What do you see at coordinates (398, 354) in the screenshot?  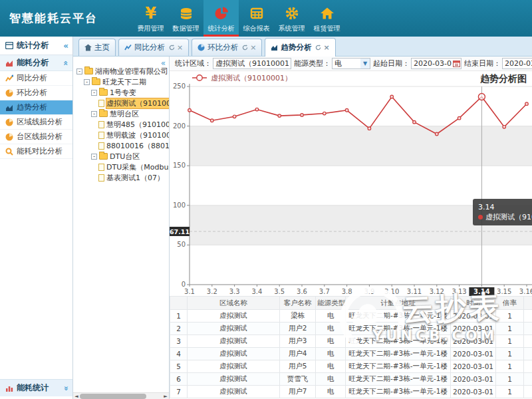 I see `table-cell: 旺龙天下二期-#3栋-一单元-1楼` at bounding box center [398, 354].